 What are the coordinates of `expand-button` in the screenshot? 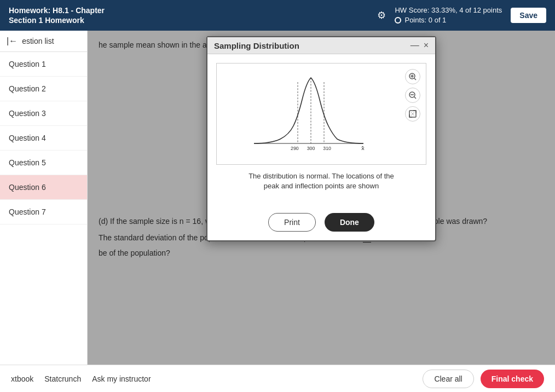 It's located at (413, 114).